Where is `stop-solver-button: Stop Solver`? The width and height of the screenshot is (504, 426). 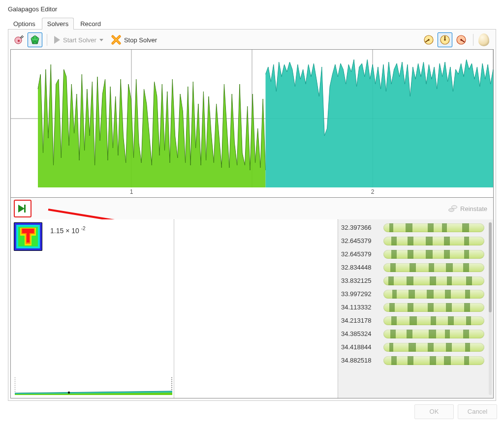 stop-solver-button: Stop Solver is located at coordinates (134, 40).